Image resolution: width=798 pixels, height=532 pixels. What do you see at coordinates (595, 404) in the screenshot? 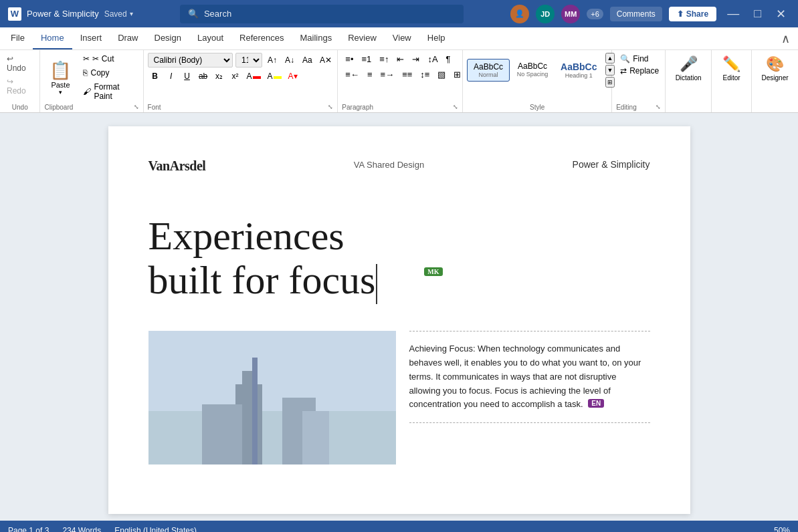
I see `en-cursor-area: EN` at bounding box center [595, 404].